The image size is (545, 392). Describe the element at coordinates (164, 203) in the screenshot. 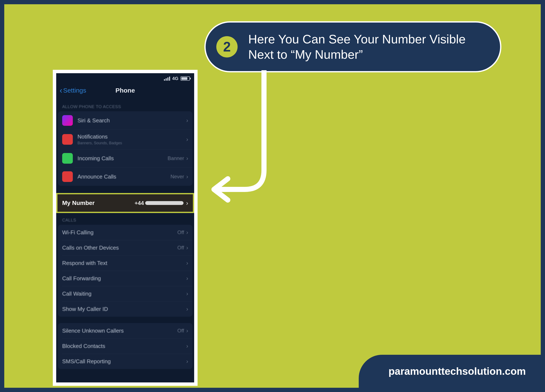

I see `redacted-number` at that location.